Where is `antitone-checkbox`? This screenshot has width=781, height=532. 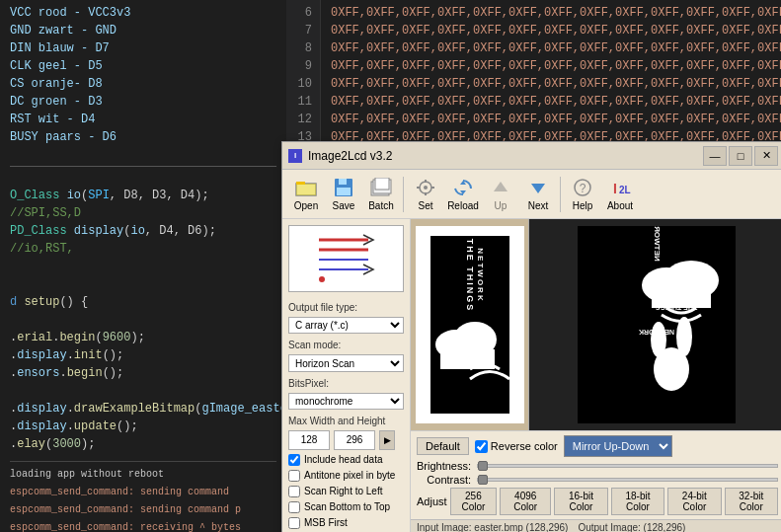 antitone-checkbox is located at coordinates (294, 476).